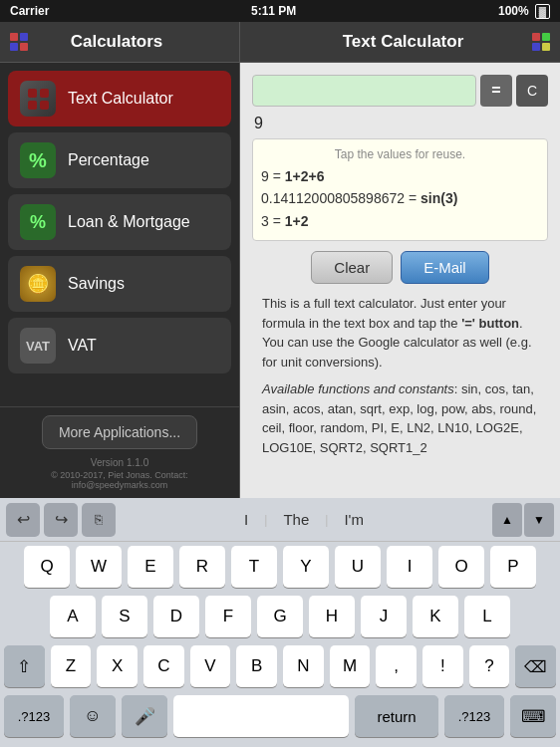 This screenshot has height=747, width=560. I want to click on version-label: Version 1.1.0, so click(120, 462).